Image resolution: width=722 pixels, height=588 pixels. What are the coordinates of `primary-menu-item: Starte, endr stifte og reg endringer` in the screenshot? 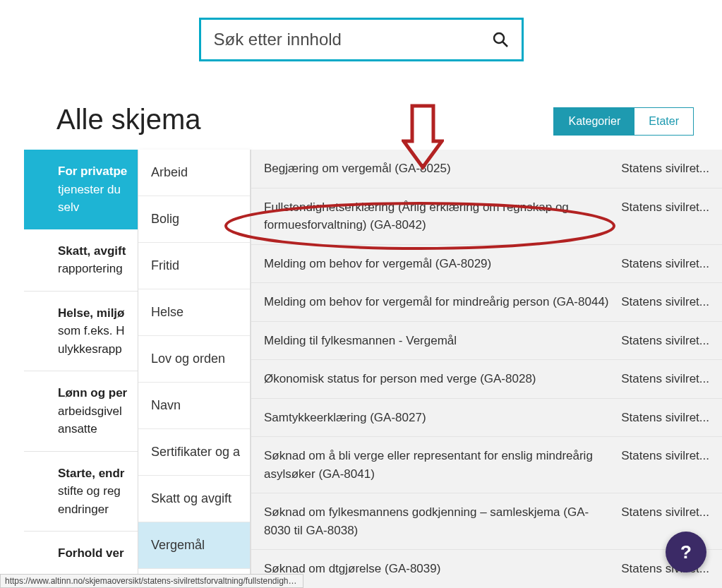 It's located at (80, 492).